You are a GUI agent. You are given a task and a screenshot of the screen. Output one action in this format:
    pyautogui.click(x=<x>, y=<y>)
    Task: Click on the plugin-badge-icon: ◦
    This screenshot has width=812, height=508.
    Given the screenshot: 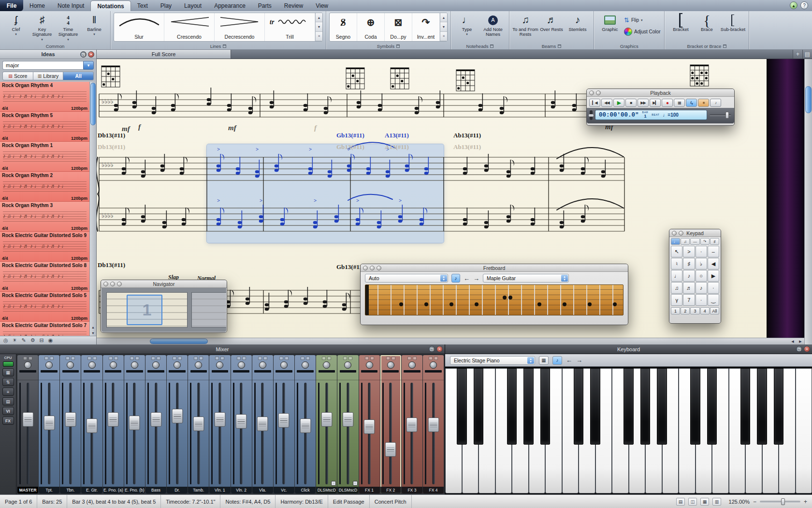 What is the action you would take?
    pyautogui.click(x=334, y=483)
    